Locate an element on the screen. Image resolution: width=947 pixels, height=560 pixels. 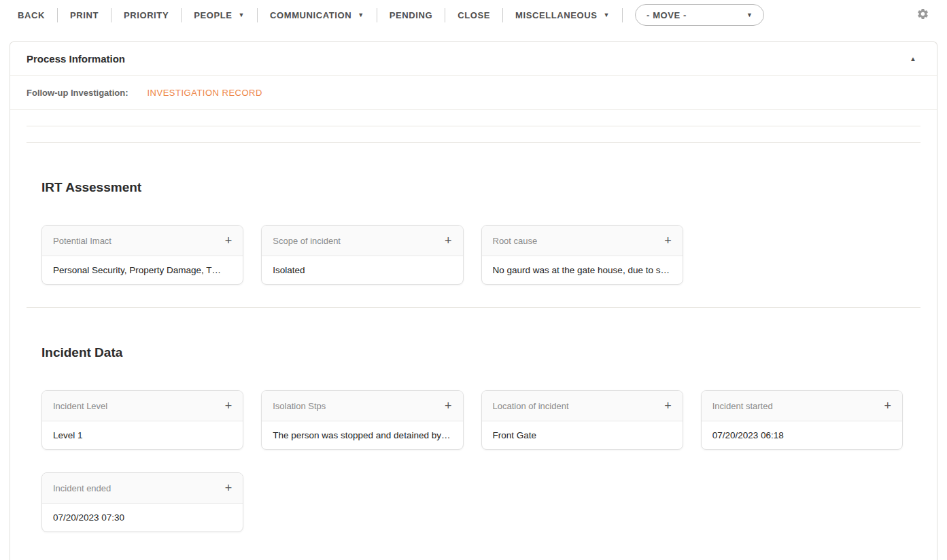
card-value: 07/20/2023 07:30 is located at coordinates (88, 518).